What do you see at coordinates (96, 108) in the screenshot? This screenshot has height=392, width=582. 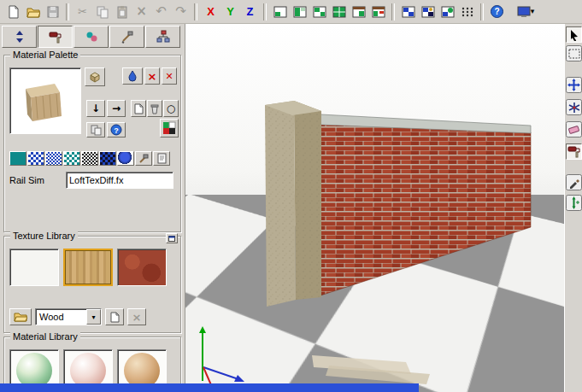 I see `down-arrow-icon: ↓` at bounding box center [96, 108].